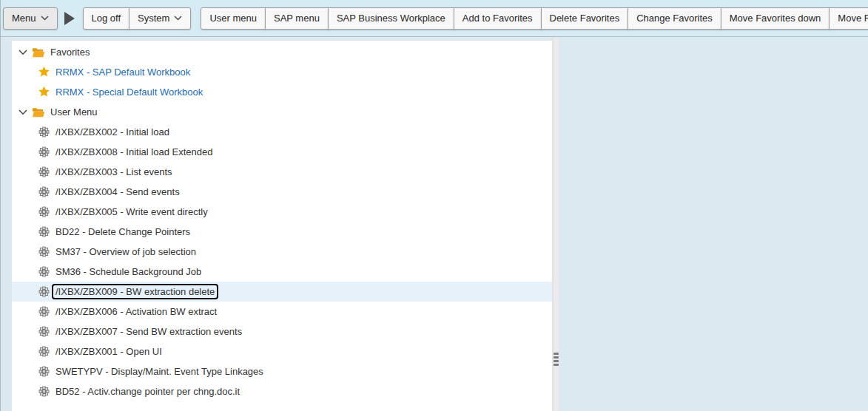 This screenshot has height=411, width=868. What do you see at coordinates (160, 18) in the screenshot?
I see `toolbar-button-system: System` at bounding box center [160, 18].